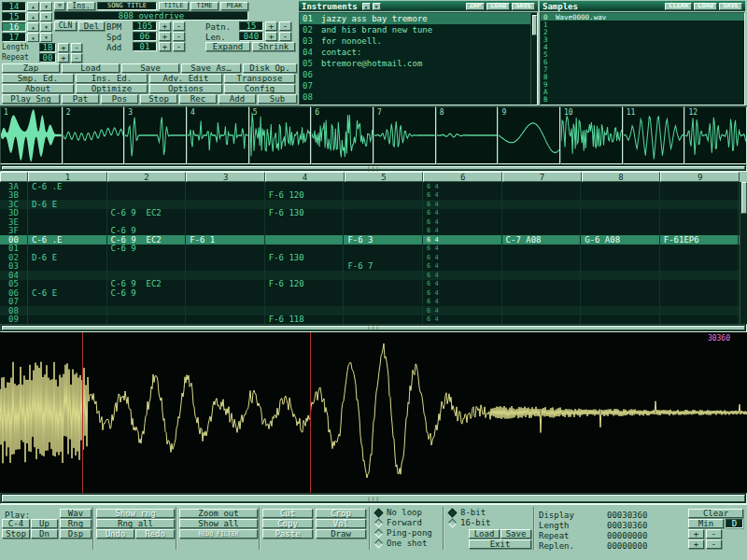  I want to click on position-up-icon: ▲, so click(34, 27).